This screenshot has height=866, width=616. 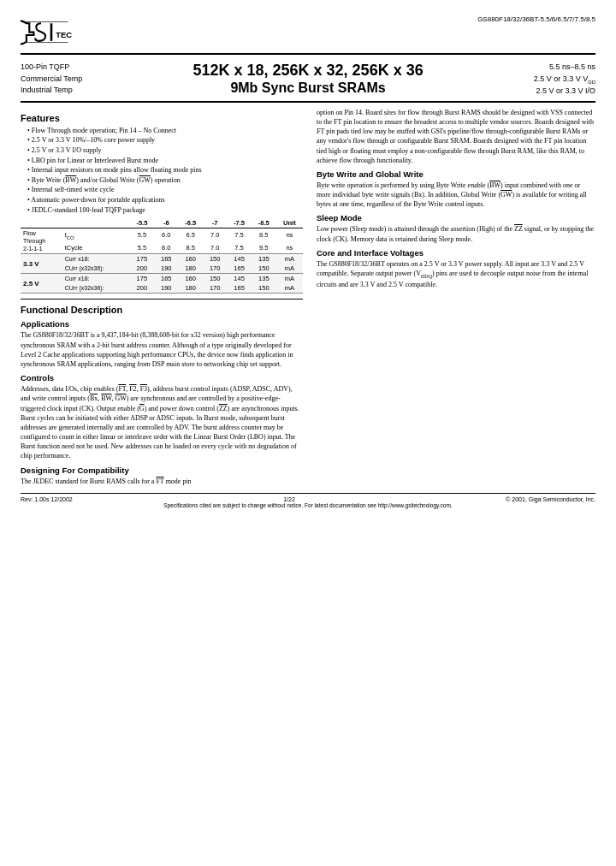 What do you see at coordinates (162, 378) in the screenshot?
I see `controls-title: Controls` at bounding box center [162, 378].